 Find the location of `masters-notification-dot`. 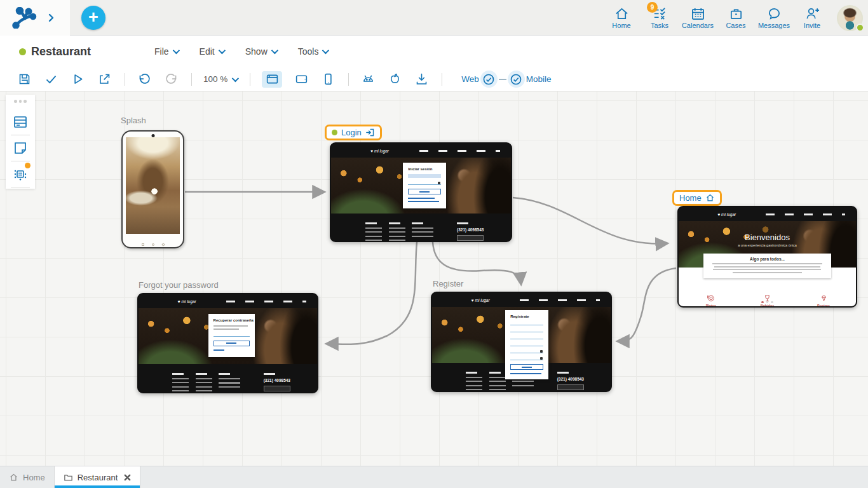

masters-notification-dot is located at coordinates (28, 165).